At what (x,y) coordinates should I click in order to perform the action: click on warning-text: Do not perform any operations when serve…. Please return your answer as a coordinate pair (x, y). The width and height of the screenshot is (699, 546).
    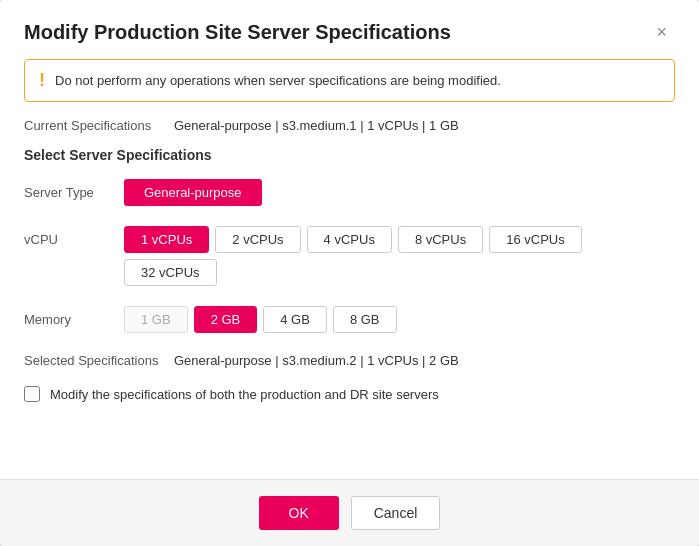
    Looking at the image, I should click on (278, 80).